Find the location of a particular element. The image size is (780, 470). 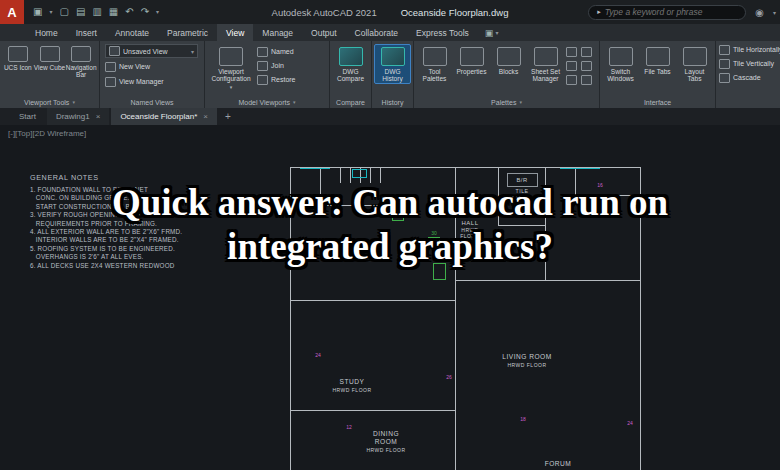

search-box: ▸ is located at coordinates (667, 12).